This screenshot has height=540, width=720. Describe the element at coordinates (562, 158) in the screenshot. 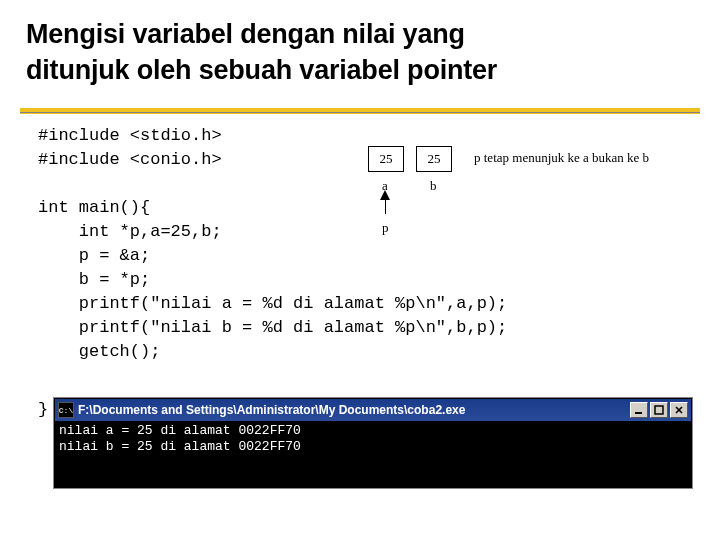

I see `diagram-note: p tetap menunjuk ke a bukan ke b` at that location.